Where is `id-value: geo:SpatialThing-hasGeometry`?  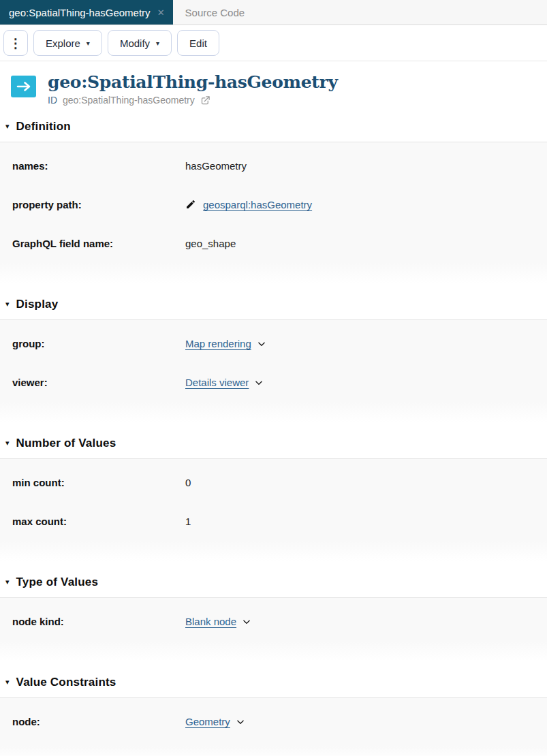
id-value: geo:SpatialThing-hasGeometry is located at coordinates (129, 100).